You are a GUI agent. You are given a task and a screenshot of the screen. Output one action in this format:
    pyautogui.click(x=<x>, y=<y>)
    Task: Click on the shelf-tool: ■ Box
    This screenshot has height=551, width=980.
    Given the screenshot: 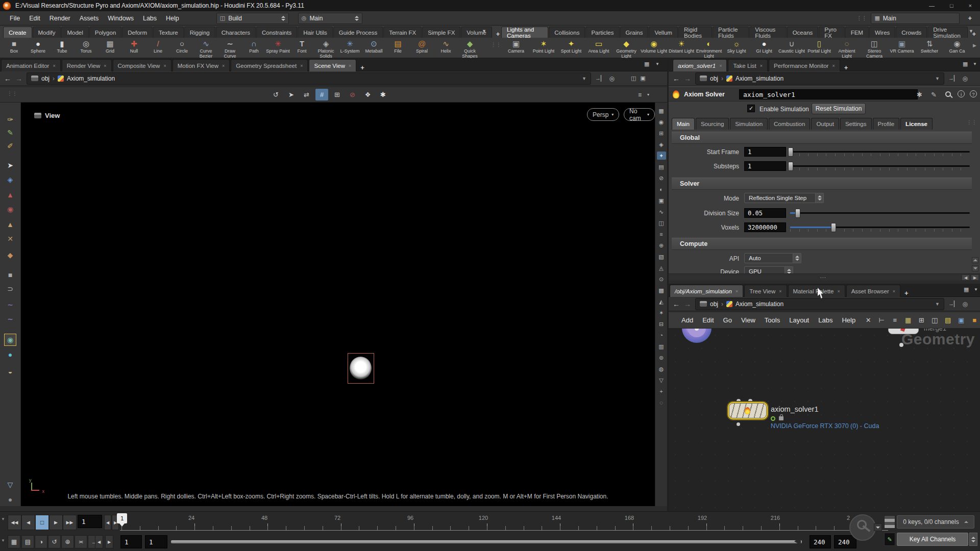 What is the action you would take?
    pyautogui.click(x=14, y=46)
    